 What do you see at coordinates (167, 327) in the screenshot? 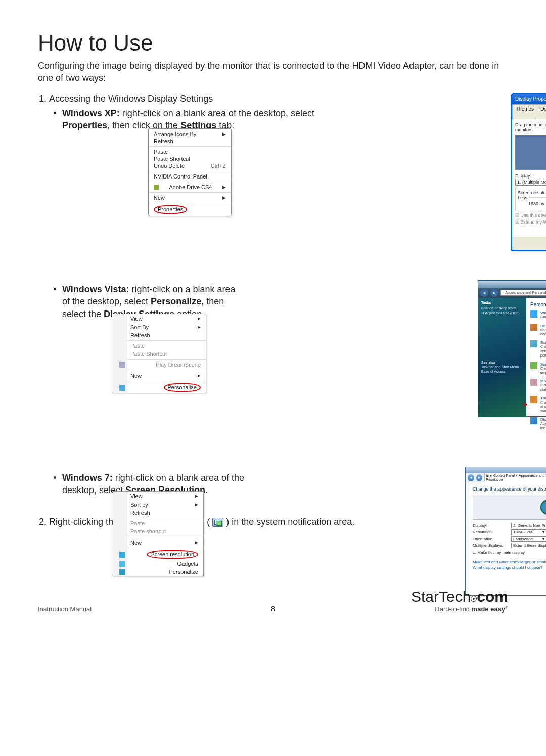
I see `ctx-sort-by: Sort By▸` at bounding box center [167, 327].